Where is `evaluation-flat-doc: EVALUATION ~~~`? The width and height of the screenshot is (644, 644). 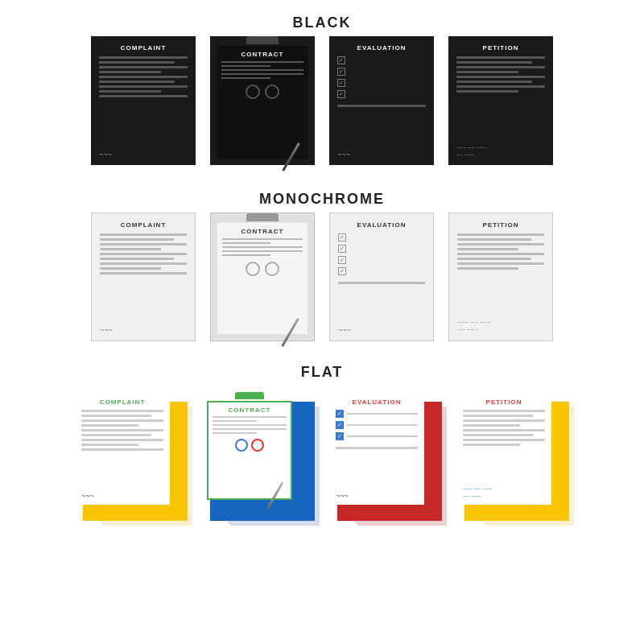 evaluation-flat-doc: EVALUATION ~~~ is located at coordinates (377, 448).